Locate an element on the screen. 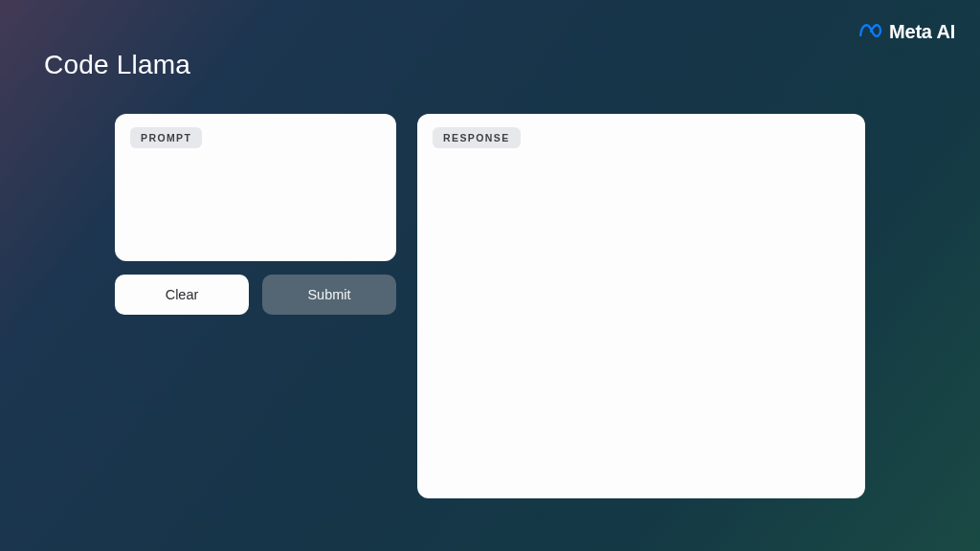 Image resolution: width=980 pixels, height=551 pixels. brand-logo-area: Meta AI is located at coordinates (907, 33).